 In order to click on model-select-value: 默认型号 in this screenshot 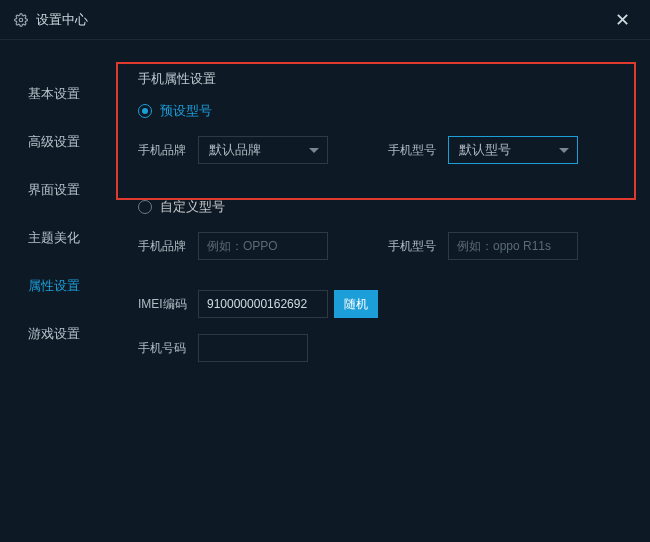, I will do `click(485, 150)`.